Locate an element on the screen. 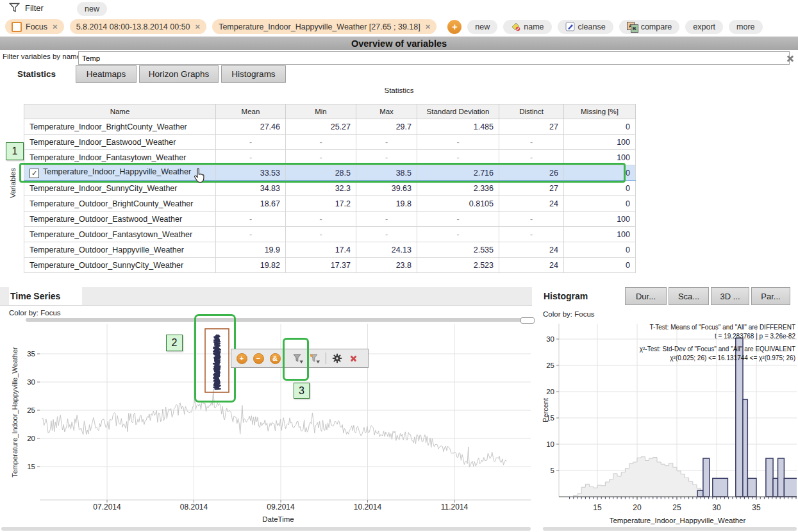 The width and height of the screenshot is (798, 532). column-header-max: Max is located at coordinates (387, 112).